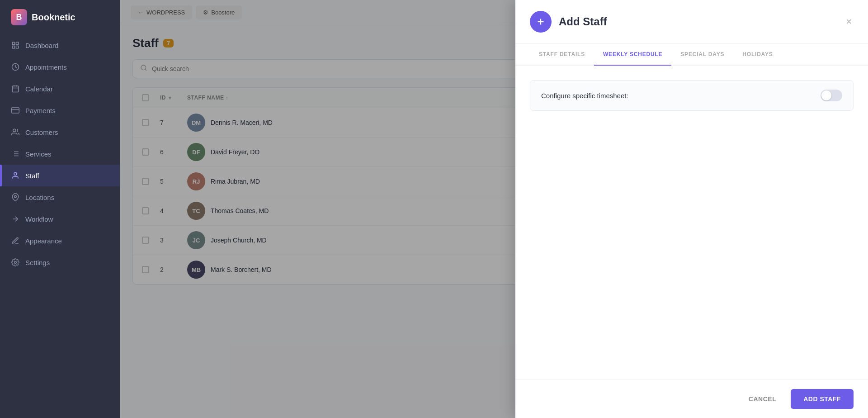  I want to click on sidebar: B Booknetic Dashboard Appointments Calen…, so click(60, 209).